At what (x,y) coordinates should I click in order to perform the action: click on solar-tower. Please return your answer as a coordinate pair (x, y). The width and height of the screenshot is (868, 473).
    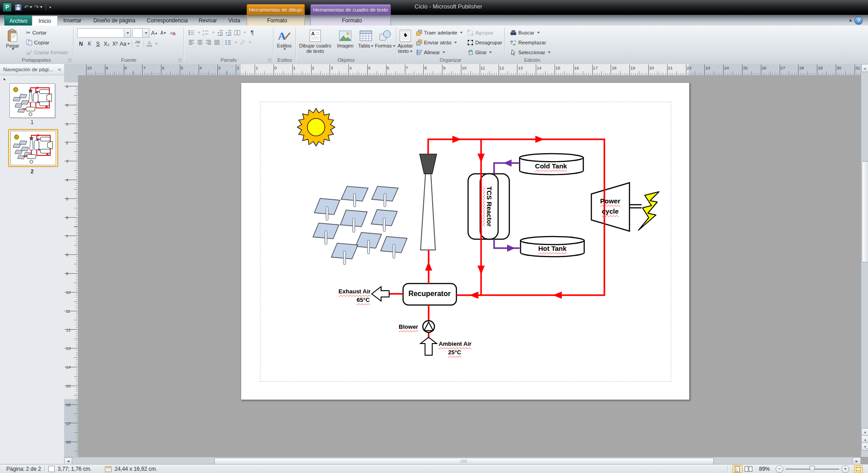
    Looking at the image, I should click on (428, 202).